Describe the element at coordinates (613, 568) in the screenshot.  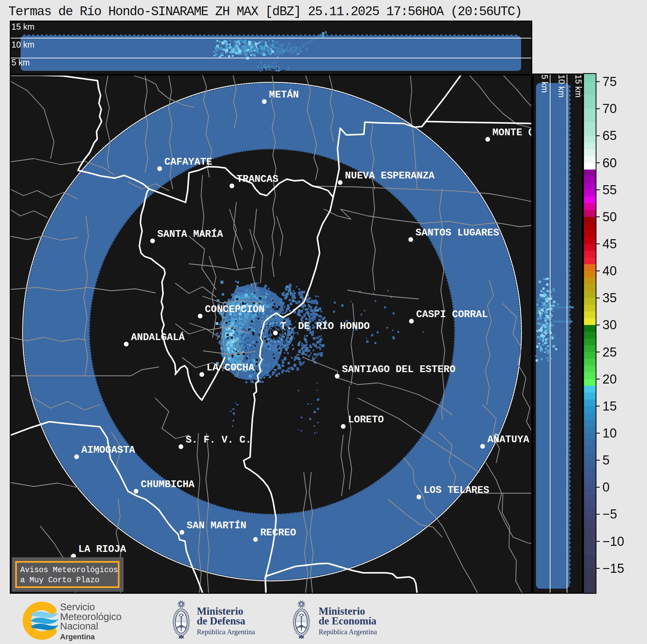
I see `svg-text: −15` at that location.